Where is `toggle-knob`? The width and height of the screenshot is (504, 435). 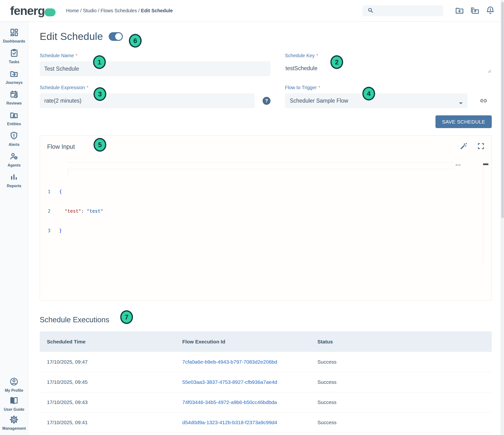 toggle-knob is located at coordinates (119, 36).